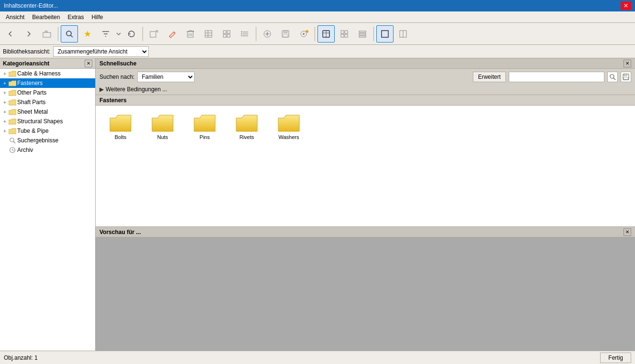 The image size is (635, 364). Describe the element at coordinates (29, 34) in the screenshot. I see `forward-button` at that location.